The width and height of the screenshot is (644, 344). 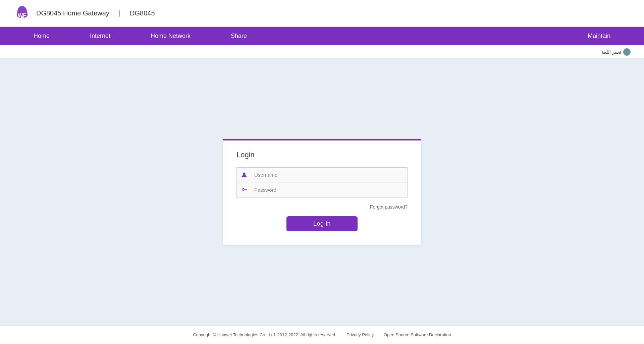 I want to click on login-button: Log in, so click(x=322, y=224).